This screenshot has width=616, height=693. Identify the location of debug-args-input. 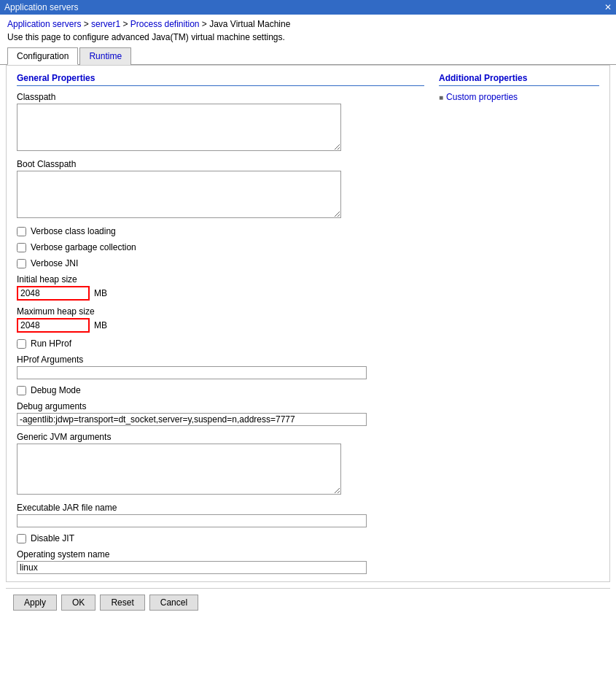
(192, 419).